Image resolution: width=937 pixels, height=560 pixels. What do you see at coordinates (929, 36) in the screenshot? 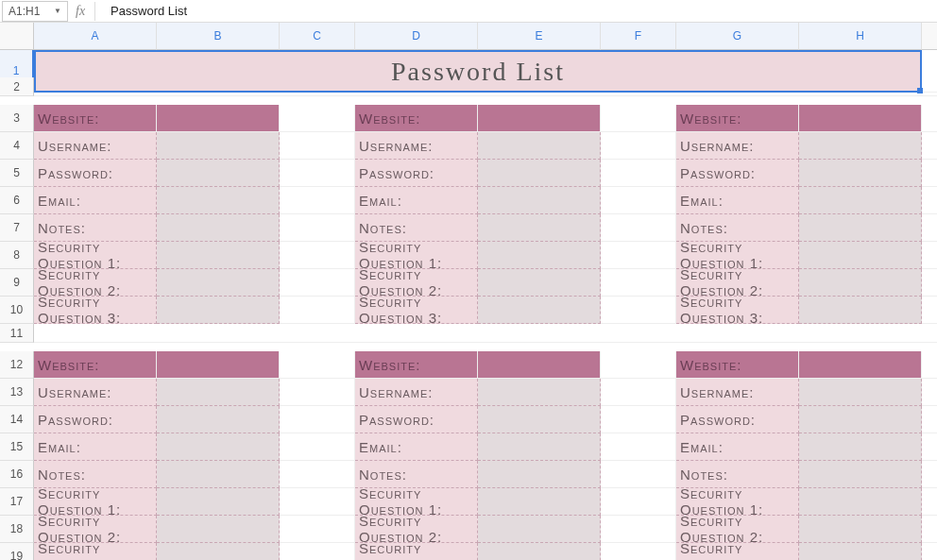
I see `col-header-blank` at bounding box center [929, 36].